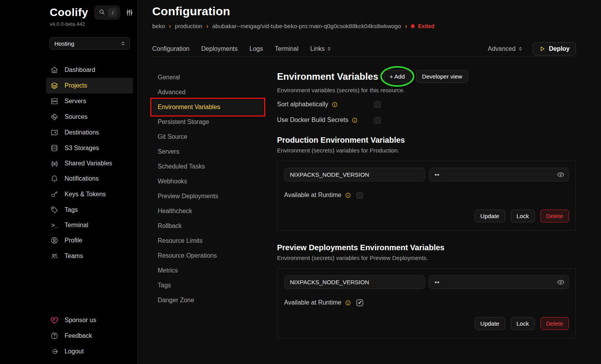 This screenshot has width=601, height=364. I want to click on status-badge: Exited, so click(423, 26).